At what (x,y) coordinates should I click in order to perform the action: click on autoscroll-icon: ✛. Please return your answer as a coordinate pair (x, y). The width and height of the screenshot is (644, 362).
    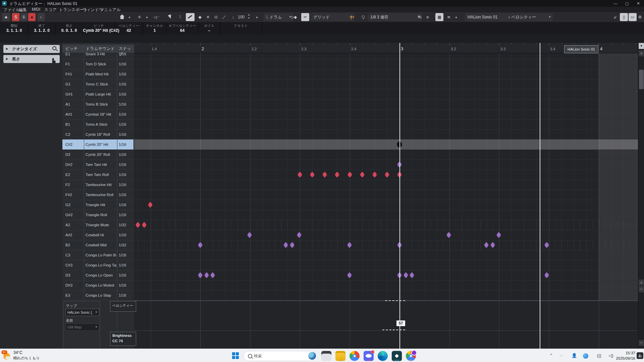
    Looking at the image, I should click on (140, 17).